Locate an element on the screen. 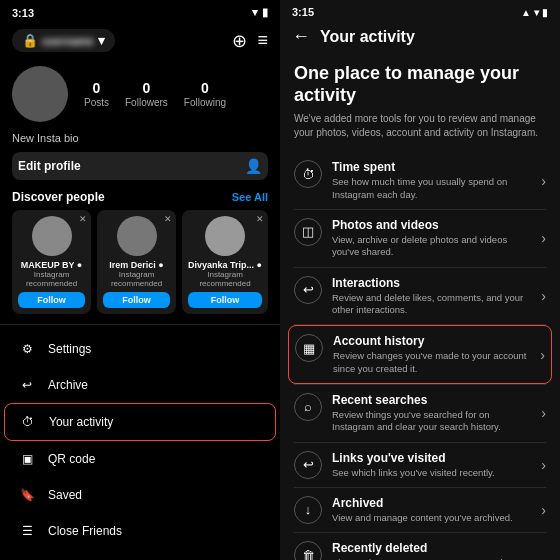  followers-stat: 0 Followers is located at coordinates (146, 94).